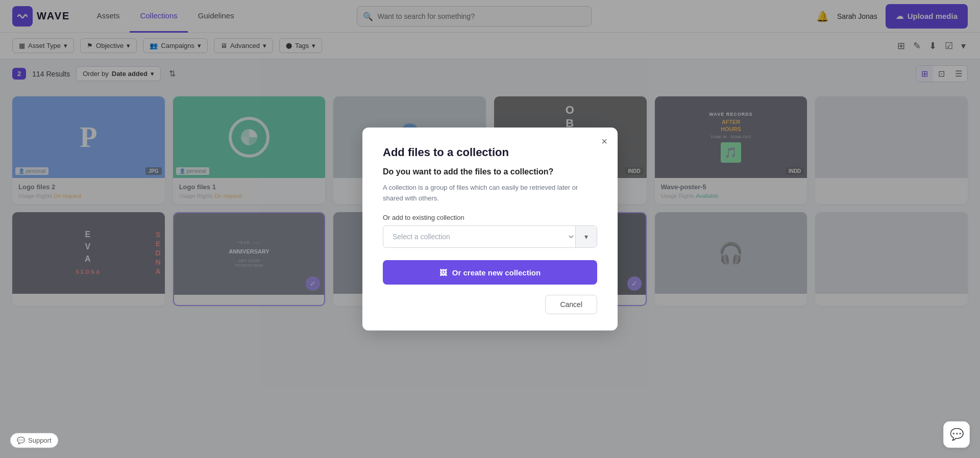  Describe the element at coordinates (443, 272) in the screenshot. I see `collection-icon: 🖼` at that location.